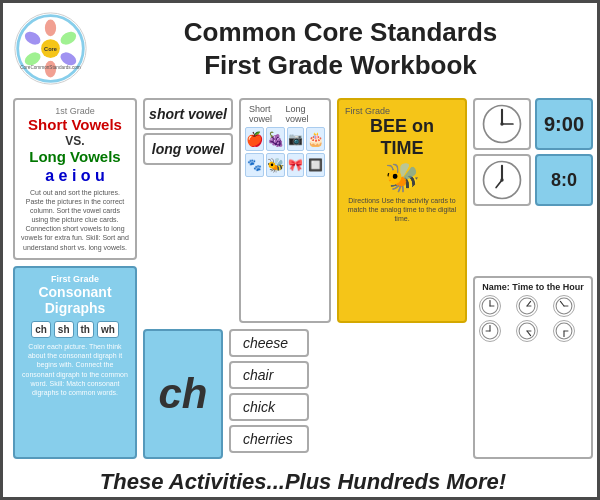 The image size is (600, 500). I want to click on pic-kite: 🔲, so click(316, 165).